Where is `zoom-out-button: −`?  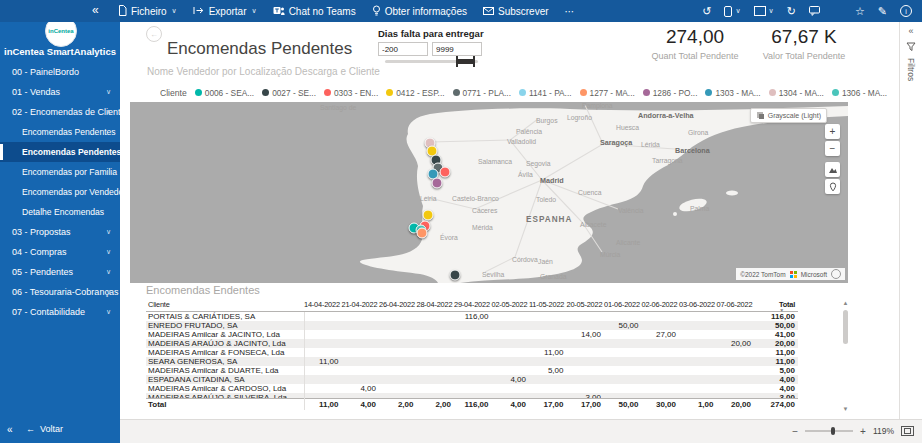
zoom-out-button: − is located at coordinates (795, 432).